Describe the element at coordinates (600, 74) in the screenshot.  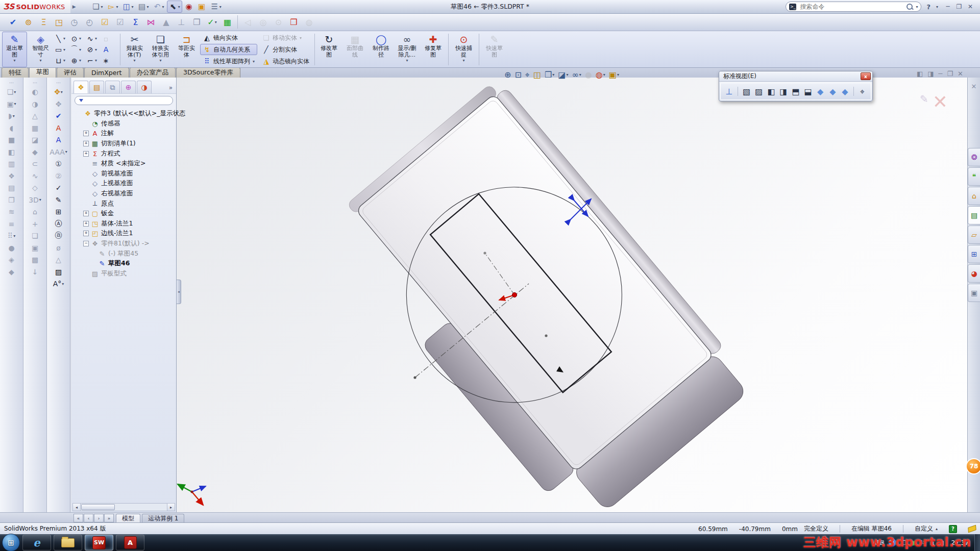
I see `apply-scene-icon: ◍▾` at that location.